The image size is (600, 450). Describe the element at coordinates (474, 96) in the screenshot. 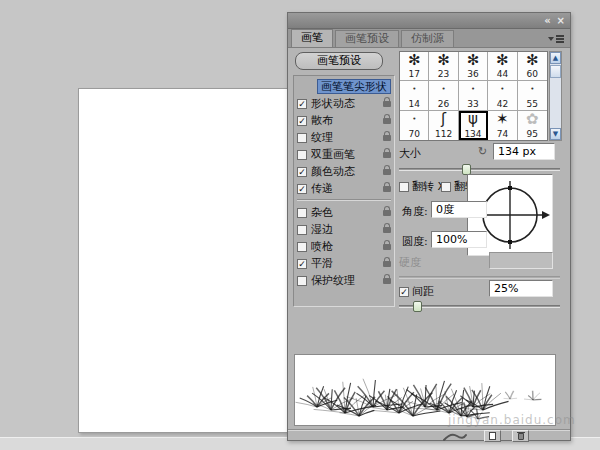

I see `brush-thumbnail-grid: ✻17 ✻23 ✻36 ✻44 ✻60 •14 •26 •33 •42 •55 …` at that location.